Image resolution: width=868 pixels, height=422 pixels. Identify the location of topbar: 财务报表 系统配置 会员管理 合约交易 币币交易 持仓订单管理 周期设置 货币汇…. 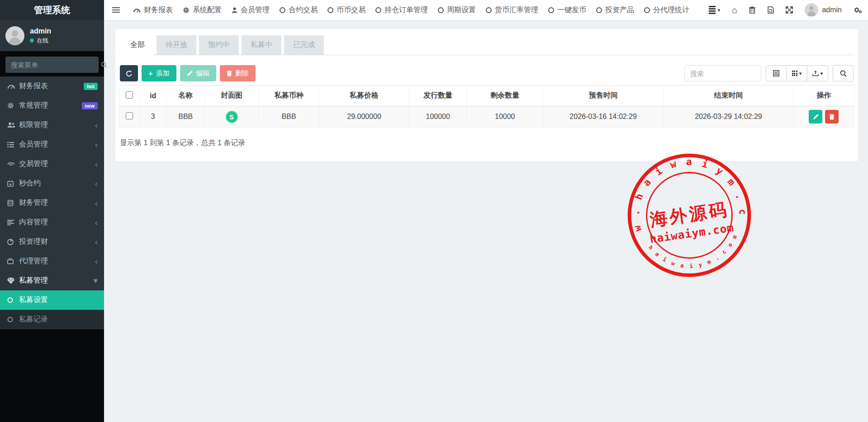
(486, 10).